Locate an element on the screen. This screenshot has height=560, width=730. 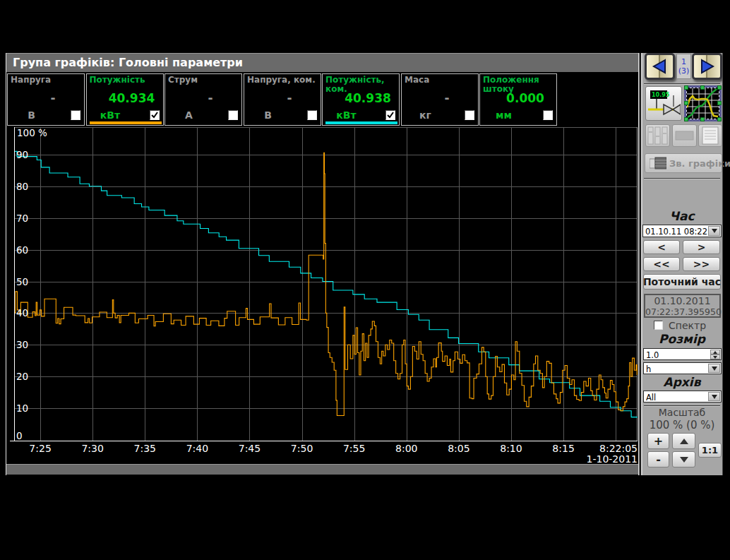
svg-text: 7:35 is located at coordinates (145, 448).